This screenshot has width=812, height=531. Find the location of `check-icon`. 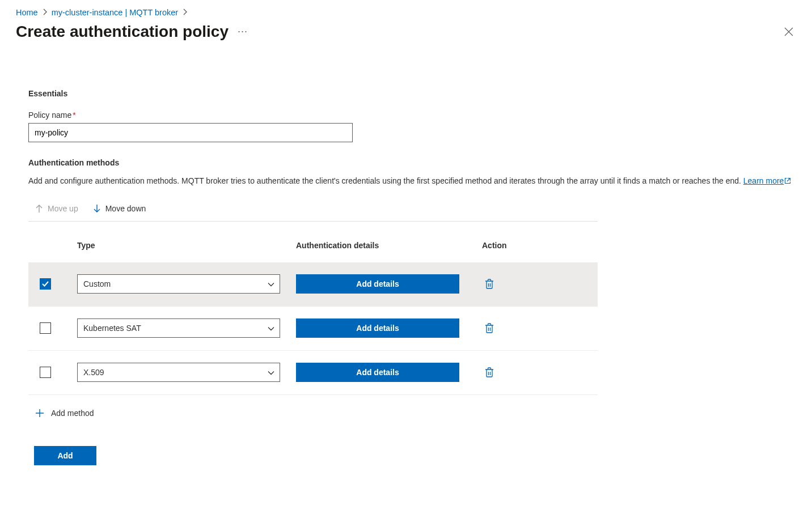

check-icon is located at coordinates (45, 284).